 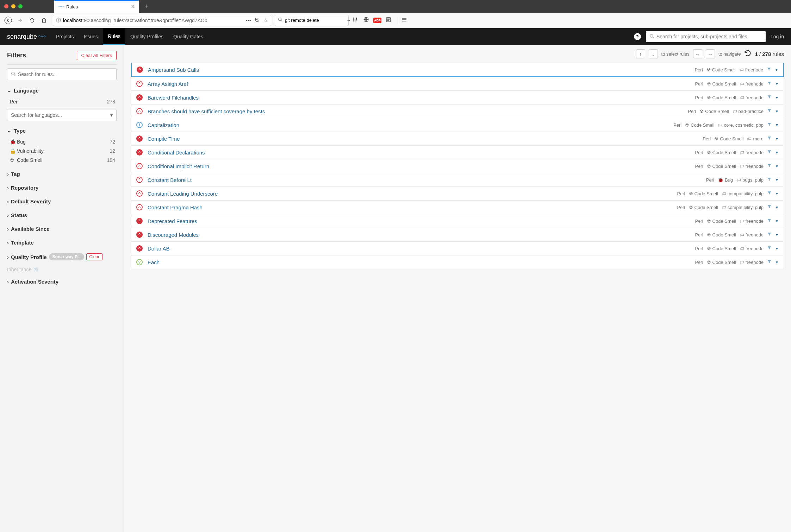 What do you see at coordinates (44, 20) in the screenshot?
I see `home-button` at bounding box center [44, 20].